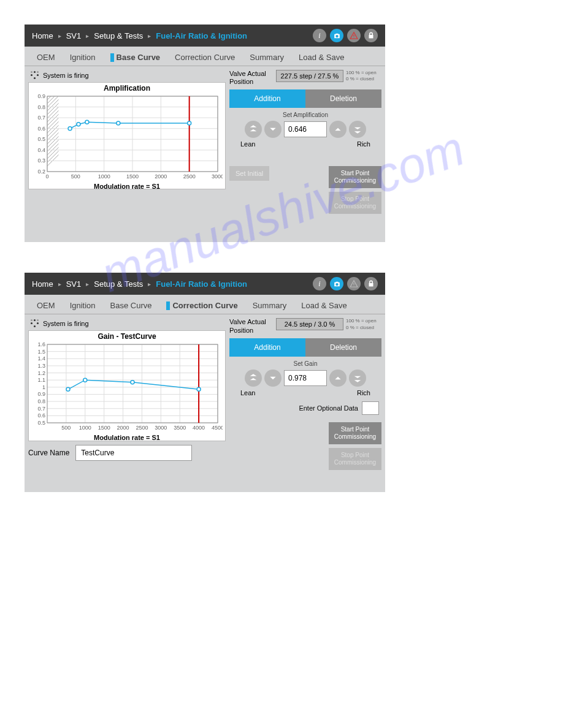 This screenshot has width=563, height=728. What do you see at coordinates (127, 88) in the screenshot?
I see `chart-title: Amplification` at bounding box center [127, 88].